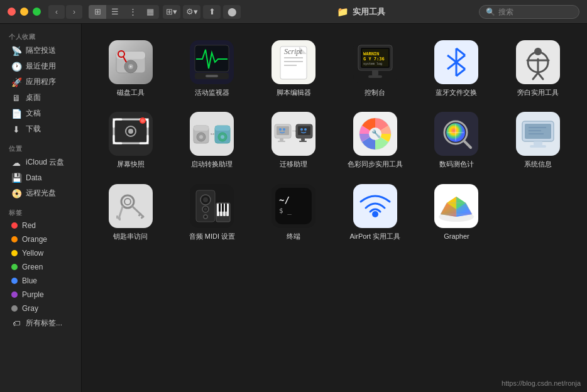 The width and height of the screenshot is (587, 392). Describe the element at coordinates (294, 68) in the screenshot. I see `app-item-script-editor: Script 脚本编辑器` at that location.